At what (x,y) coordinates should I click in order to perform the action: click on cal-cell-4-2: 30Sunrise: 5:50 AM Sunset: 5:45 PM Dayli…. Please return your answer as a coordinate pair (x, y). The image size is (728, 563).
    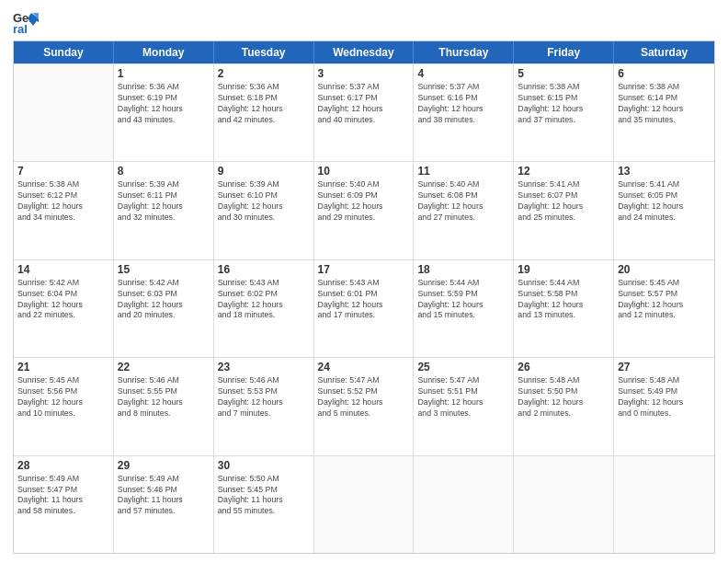
    Looking at the image, I should click on (265, 504).